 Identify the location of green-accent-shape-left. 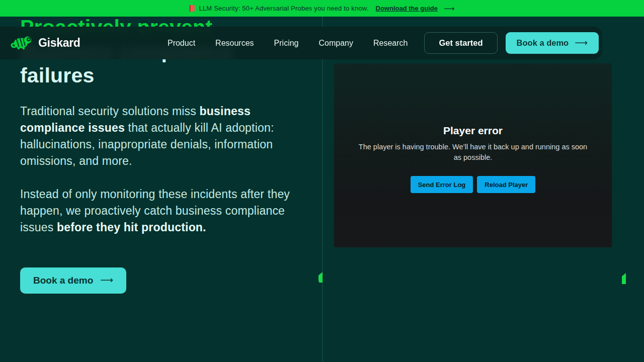
(320, 278).